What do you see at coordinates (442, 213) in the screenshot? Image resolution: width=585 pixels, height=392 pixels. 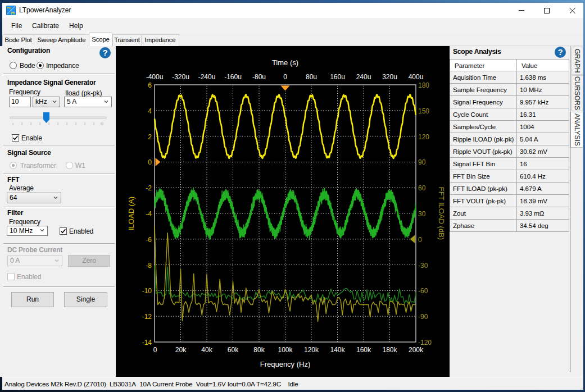 I see `svg-text: FFT ILOAD (dB)` at bounding box center [442, 213].